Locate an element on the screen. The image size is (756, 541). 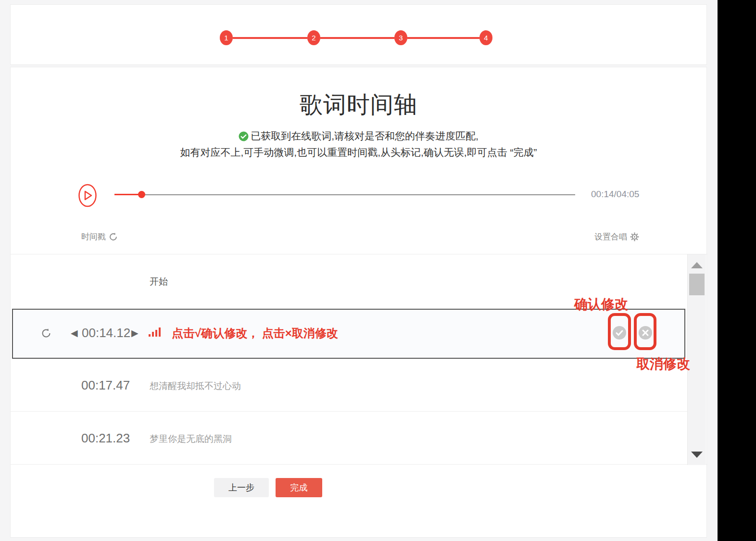
row-reset-icon is located at coordinates (46, 333).